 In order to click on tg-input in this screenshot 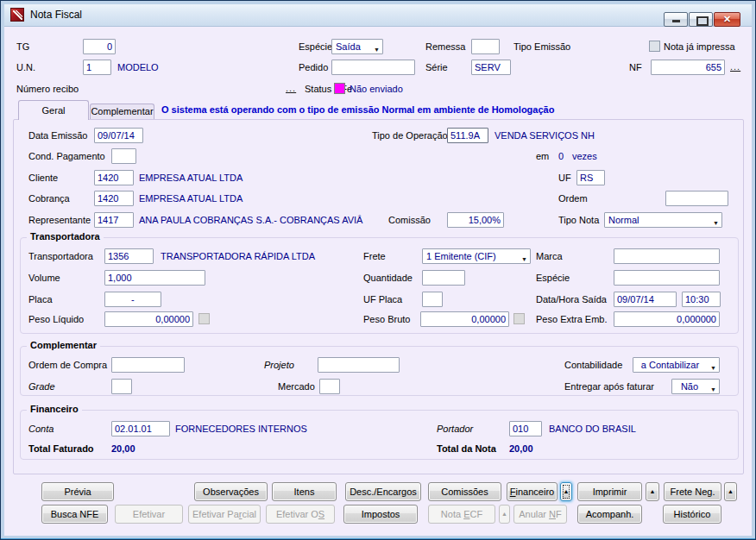, I will do `click(99, 47)`.